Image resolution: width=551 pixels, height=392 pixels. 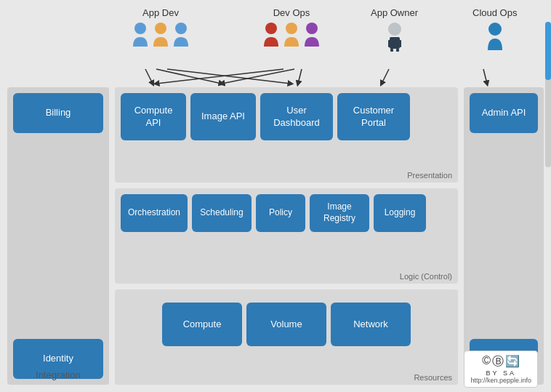 I want to click on presentation-label: Presentation, so click(x=430, y=175).